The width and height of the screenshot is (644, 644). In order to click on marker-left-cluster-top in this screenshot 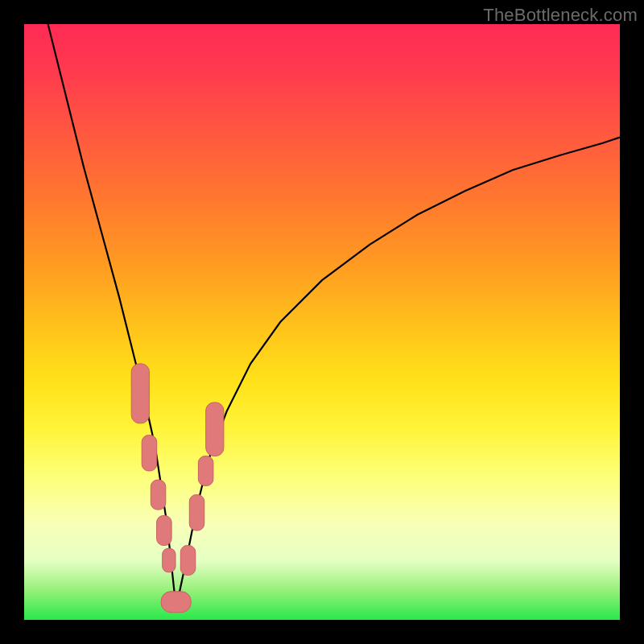, I will do `click(140, 394)`.